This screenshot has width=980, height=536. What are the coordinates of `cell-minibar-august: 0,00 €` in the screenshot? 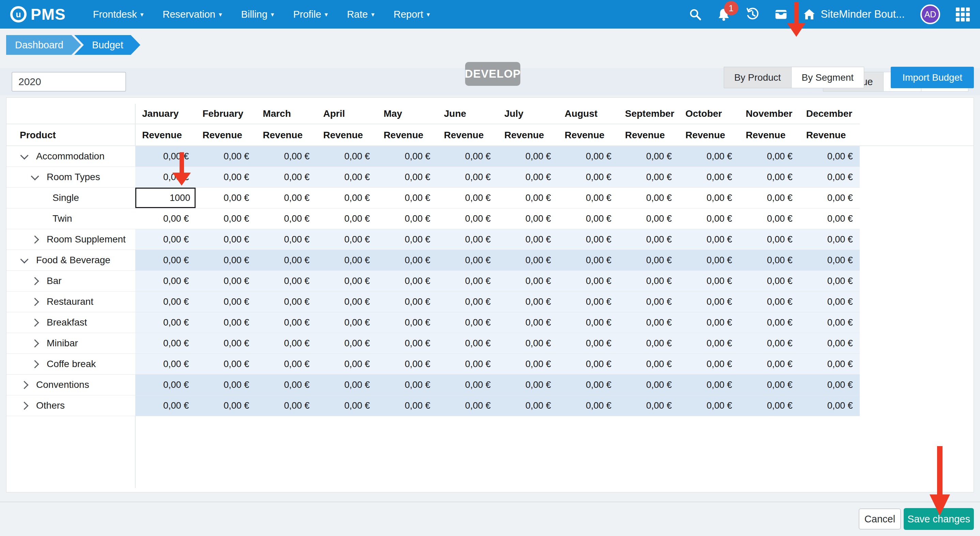 It's located at (588, 343).